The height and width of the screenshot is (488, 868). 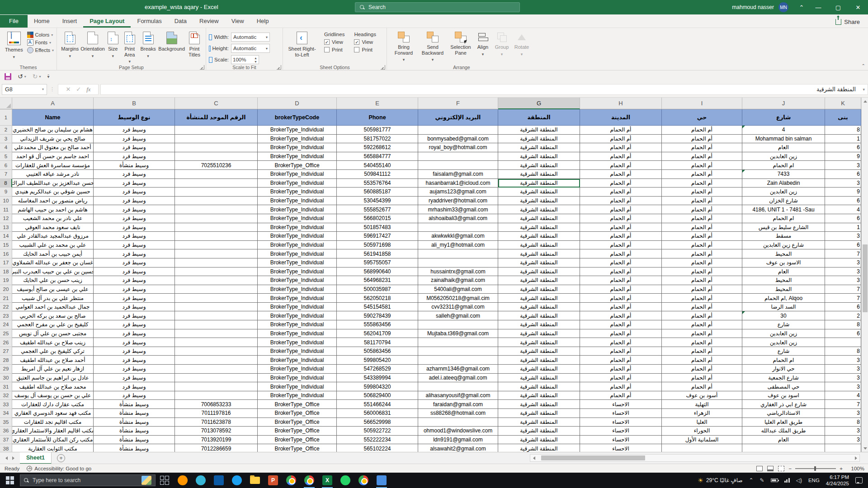 What do you see at coordinates (539, 448) in the screenshot?
I see `cell-G38: المنطقة الشرقية` at bounding box center [539, 448].